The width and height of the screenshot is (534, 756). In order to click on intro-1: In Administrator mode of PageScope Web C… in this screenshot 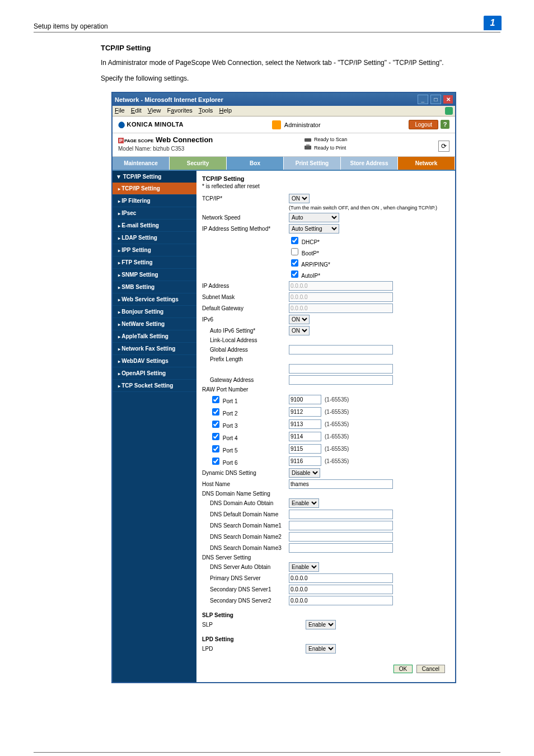, I will do `click(284, 63)`.